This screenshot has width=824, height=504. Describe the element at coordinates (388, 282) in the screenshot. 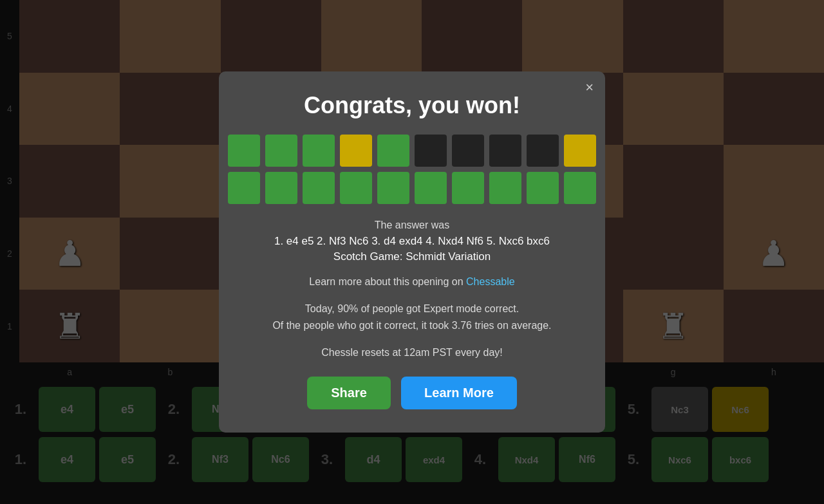

I see `learn-text-pre: Learn more about this opening on` at that location.